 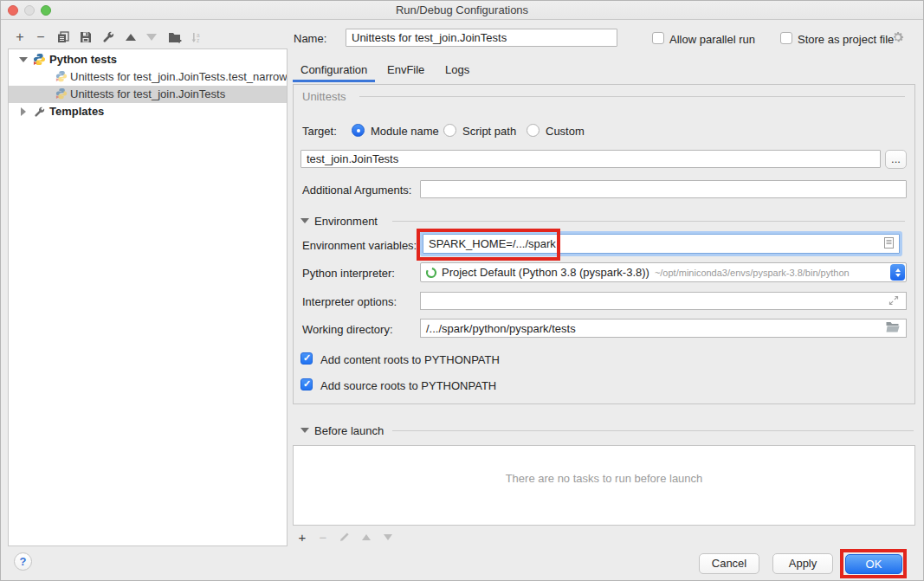 What do you see at coordinates (302, 537) in the screenshot?
I see `add-task-button: +` at bounding box center [302, 537].